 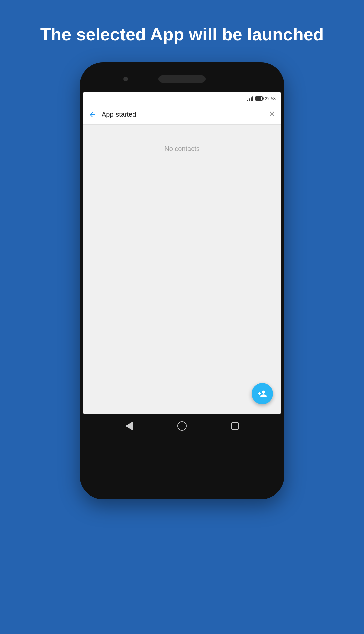 What do you see at coordinates (182, 79) in the screenshot?
I see `phone-notch` at bounding box center [182, 79].